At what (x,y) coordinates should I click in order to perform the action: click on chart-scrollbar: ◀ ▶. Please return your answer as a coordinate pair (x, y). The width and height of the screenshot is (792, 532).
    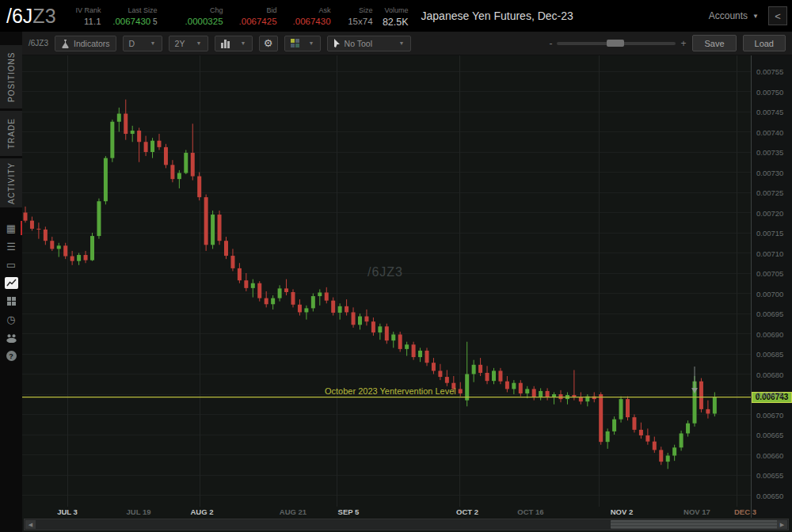
    Looking at the image, I should click on (406, 524).